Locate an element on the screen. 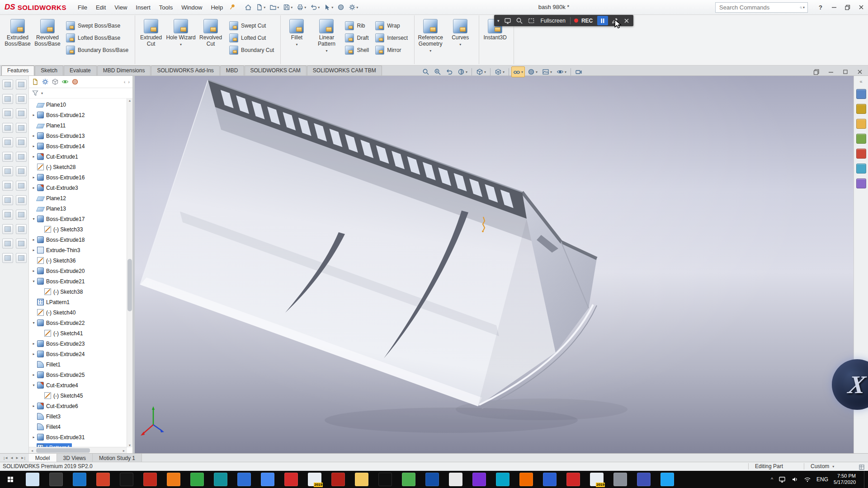 The height and width of the screenshot is (488, 868). filter-caret-icon: ▾ is located at coordinates (42, 93).